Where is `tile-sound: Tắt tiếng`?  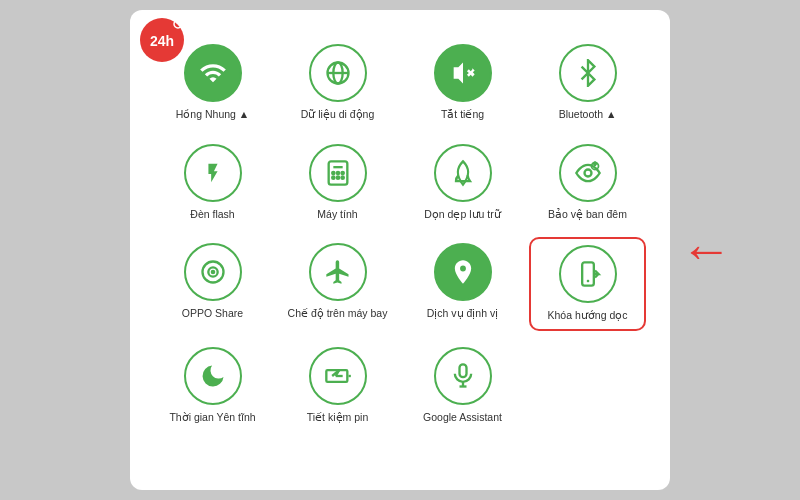 tile-sound: Tắt tiếng is located at coordinates (462, 83).